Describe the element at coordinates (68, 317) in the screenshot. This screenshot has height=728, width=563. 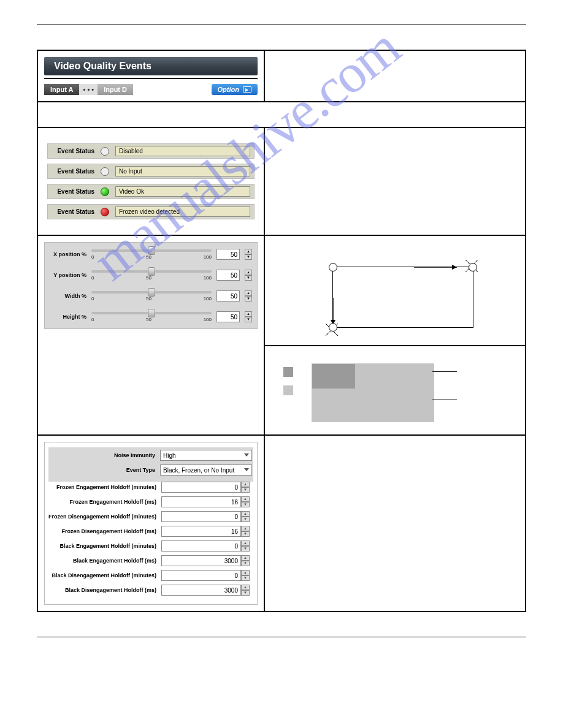
I see `height-label: Height %` at that location.